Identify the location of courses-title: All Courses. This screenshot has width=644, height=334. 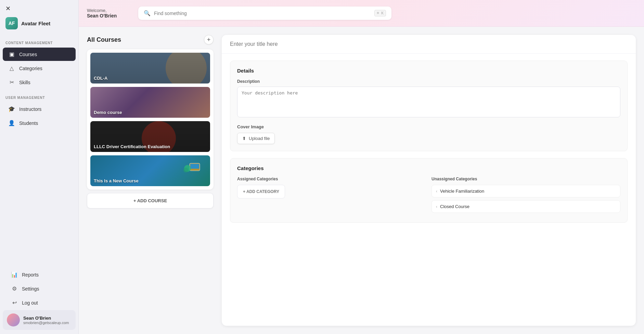
(104, 40).